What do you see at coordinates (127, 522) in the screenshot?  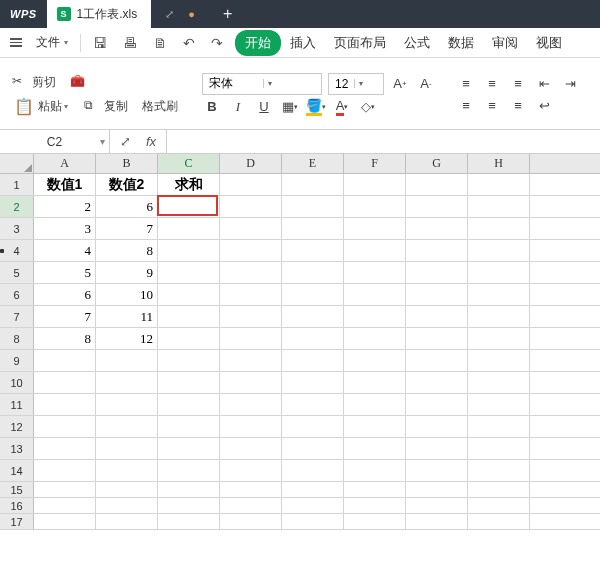 I see `cell-B17` at bounding box center [127, 522].